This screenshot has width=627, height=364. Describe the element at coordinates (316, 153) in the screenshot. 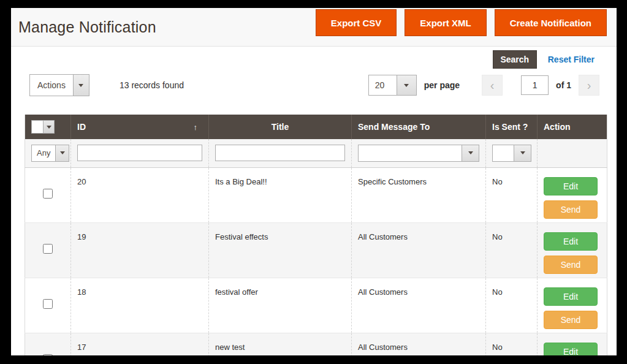

I see `grid-filter-row: Any` at that location.